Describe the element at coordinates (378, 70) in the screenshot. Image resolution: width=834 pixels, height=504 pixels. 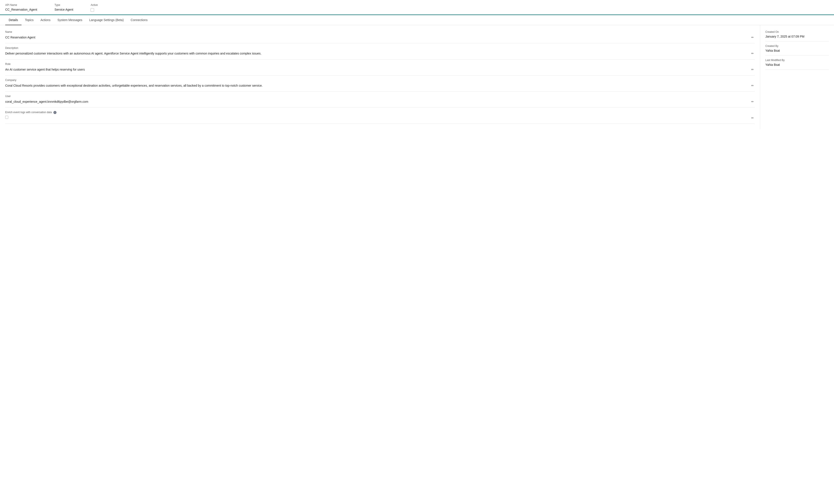
I see `role-value: An AI customer service agent that helps …` at that location.